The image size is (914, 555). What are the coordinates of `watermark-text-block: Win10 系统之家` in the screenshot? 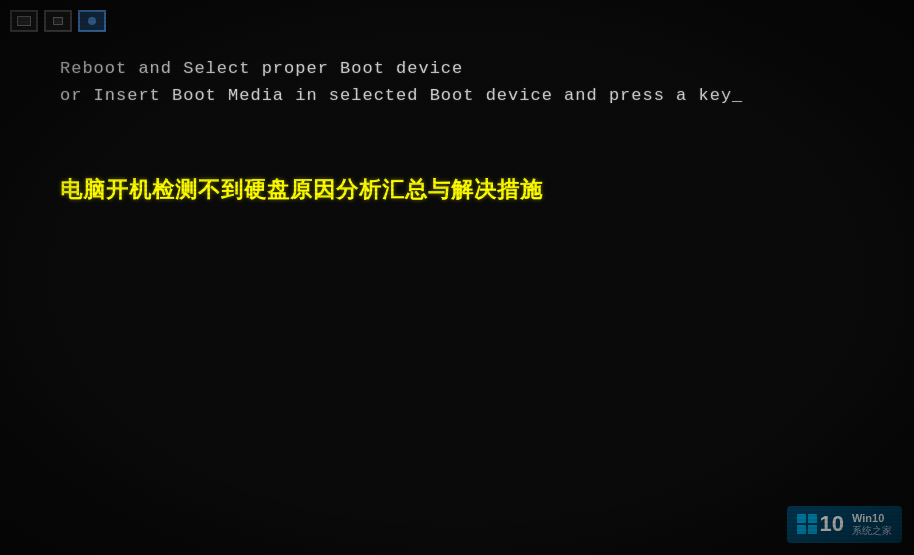 It's located at (872, 524).